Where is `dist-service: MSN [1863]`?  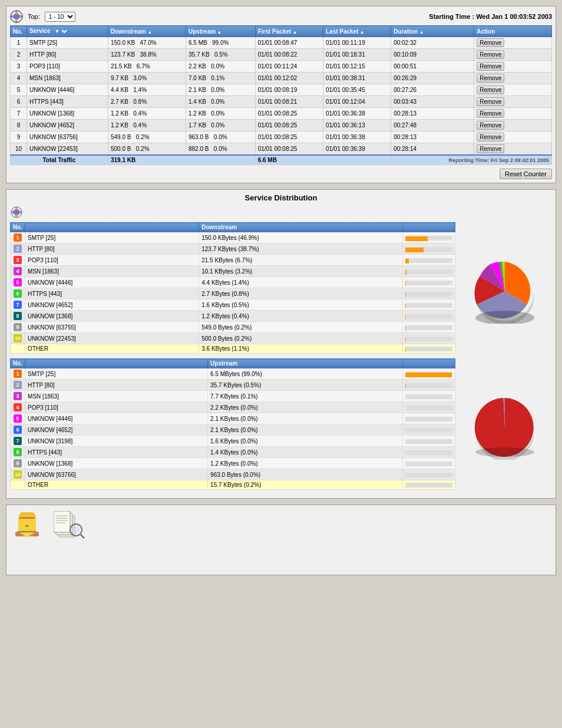 dist-service: MSN [1863] is located at coordinates (112, 271).